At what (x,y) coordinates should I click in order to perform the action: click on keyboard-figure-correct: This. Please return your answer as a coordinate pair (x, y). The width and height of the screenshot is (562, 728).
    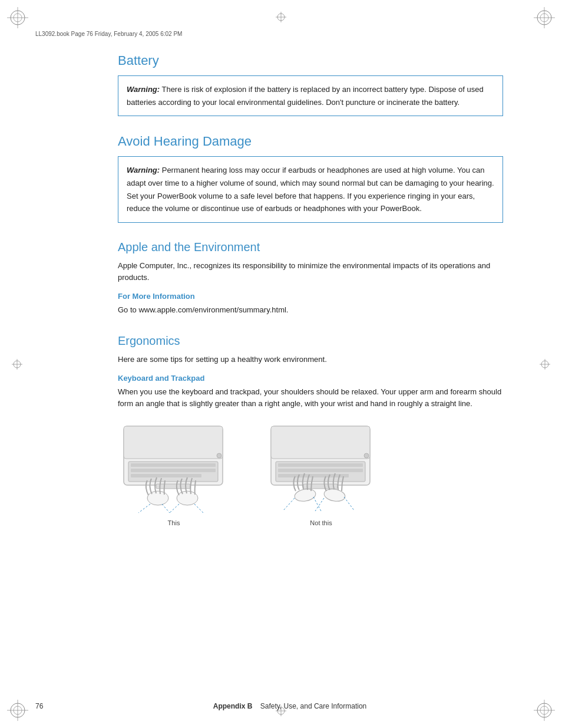
    Looking at the image, I should click on (174, 474).